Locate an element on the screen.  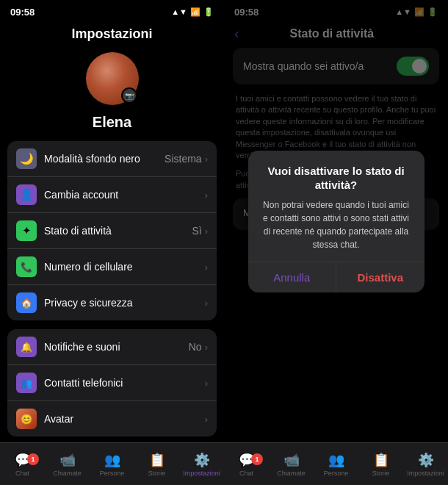
privacy-icon: 🏠 is located at coordinates (26, 303).